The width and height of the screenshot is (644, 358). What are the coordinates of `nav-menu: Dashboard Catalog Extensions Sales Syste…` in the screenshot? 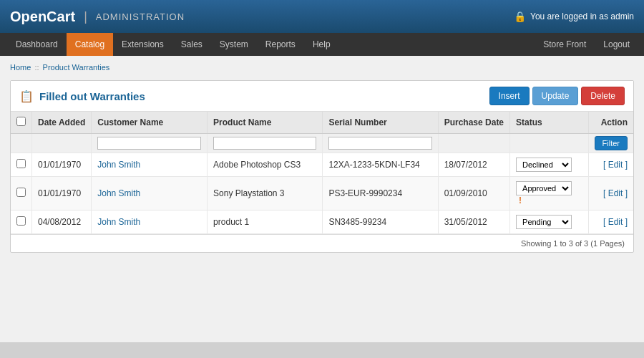 It's located at (173, 44).